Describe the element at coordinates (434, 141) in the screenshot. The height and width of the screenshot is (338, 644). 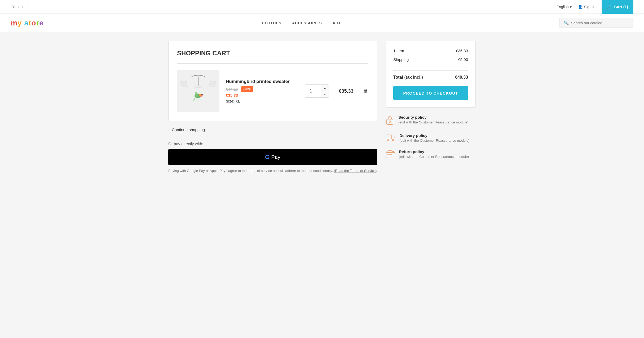
I see `delivery-policy-desc: (edit with the Customer Reassurance modu…` at that location.